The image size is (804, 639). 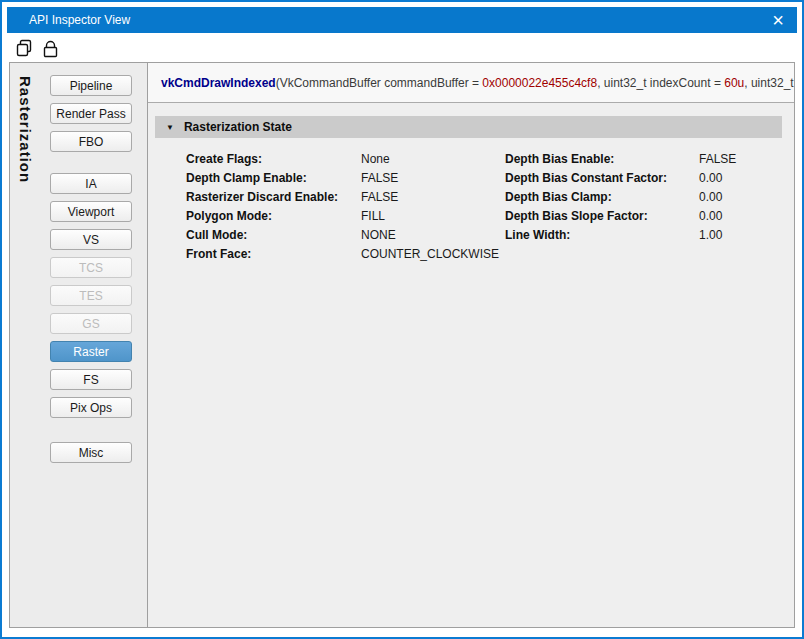 What do you see at coordinates (91, 296) in the screenshot?
I see `sidebar-button-tes: TES` at bounding box center [91, 296].